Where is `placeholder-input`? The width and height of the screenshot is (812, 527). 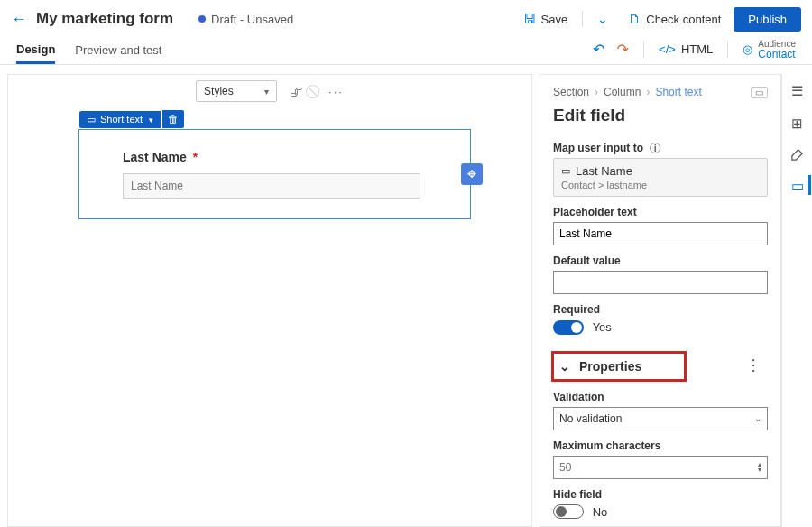 placeholder-input is located at coordinates (660, 234).